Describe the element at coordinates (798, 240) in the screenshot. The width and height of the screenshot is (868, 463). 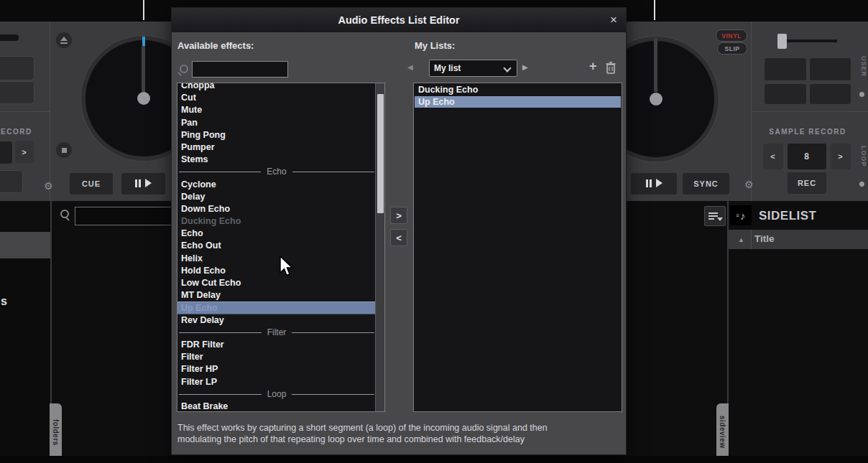
I see `sidelist-column-header: ▲ Title` at that location.